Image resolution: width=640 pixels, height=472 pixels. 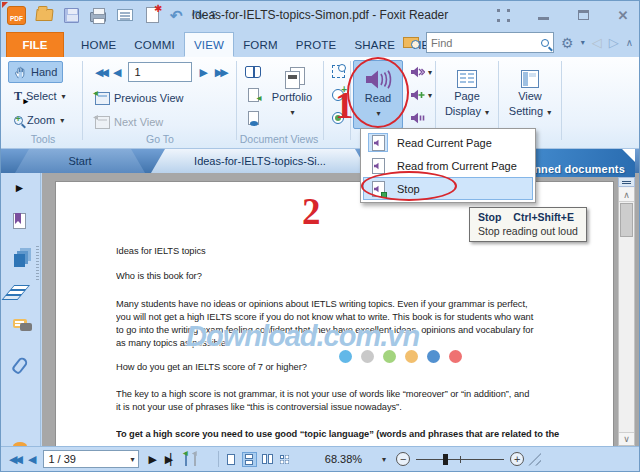 I want to click on search-icon, so click(x=545, y=43).